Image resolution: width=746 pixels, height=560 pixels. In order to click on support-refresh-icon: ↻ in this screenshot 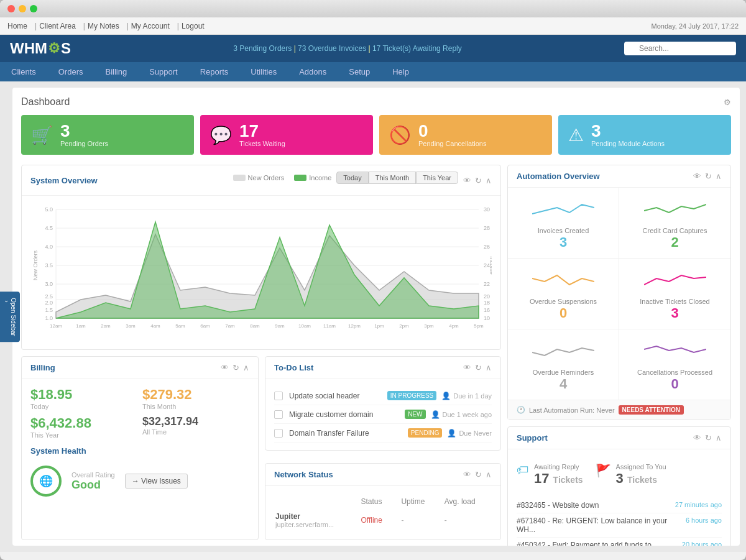, I will do `click(709, 438)`.